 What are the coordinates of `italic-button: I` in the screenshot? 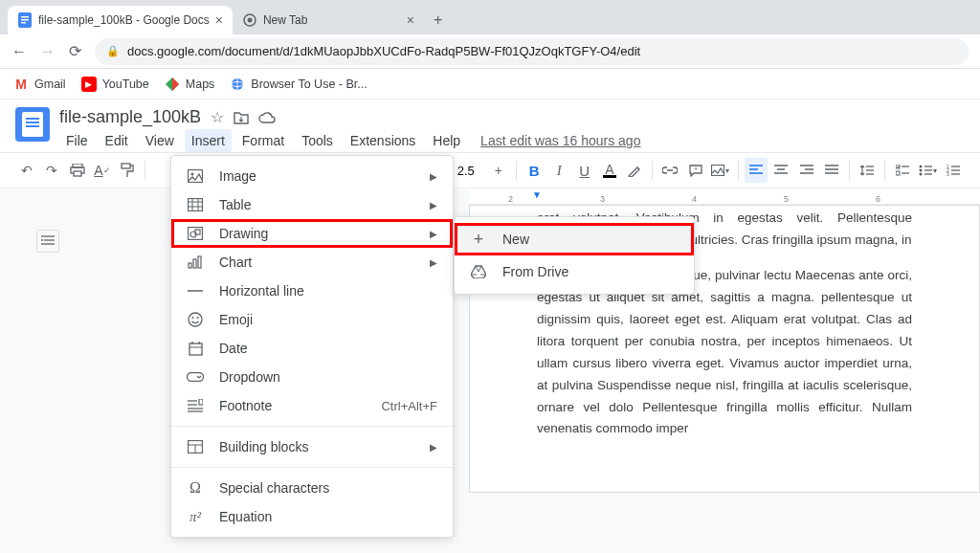 It's located at (559, 170).